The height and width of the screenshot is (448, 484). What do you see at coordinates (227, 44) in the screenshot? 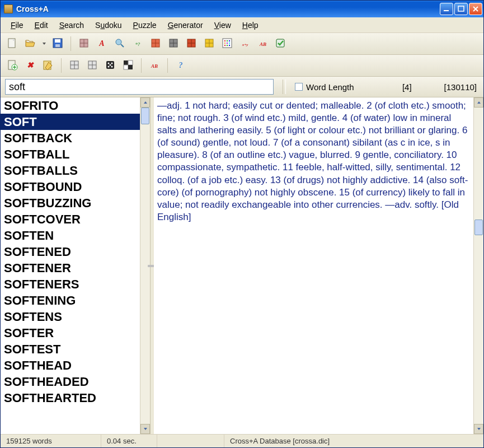
I see `matrix-icon` at bounding box center [227, 44].